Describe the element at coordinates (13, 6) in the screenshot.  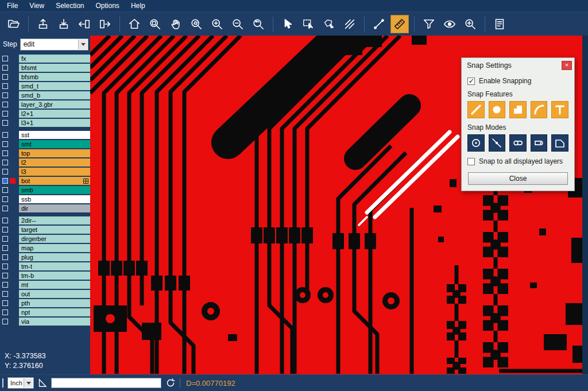
I see `menu-file: File` at that location.